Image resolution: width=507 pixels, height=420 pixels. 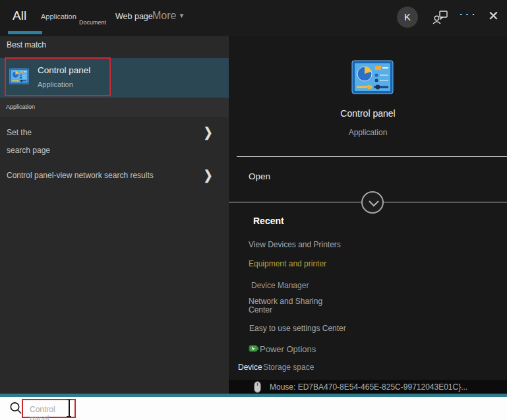 I want to click on mouse-icon, so click(x=257, y=387).